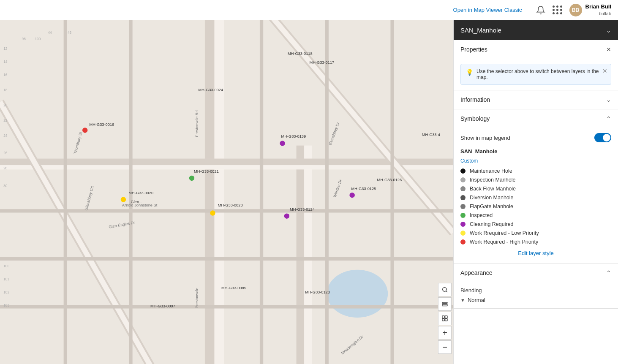 The height and width of the screenshot is (364, 618). What do you see at coordinates (536, 295) in the screenshot?
I see `appearance-content: Blending ▼ Normal` at bounding box center [536, 295].